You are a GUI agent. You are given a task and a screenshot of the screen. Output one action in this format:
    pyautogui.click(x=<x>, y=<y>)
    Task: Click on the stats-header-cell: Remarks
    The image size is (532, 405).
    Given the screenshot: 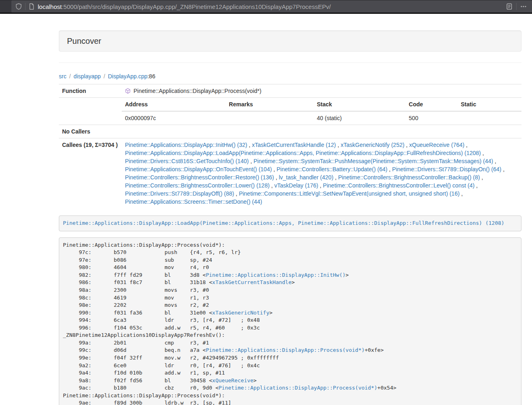 What is the action you would take?
    pyautogui.click(x=269, y=105)
    